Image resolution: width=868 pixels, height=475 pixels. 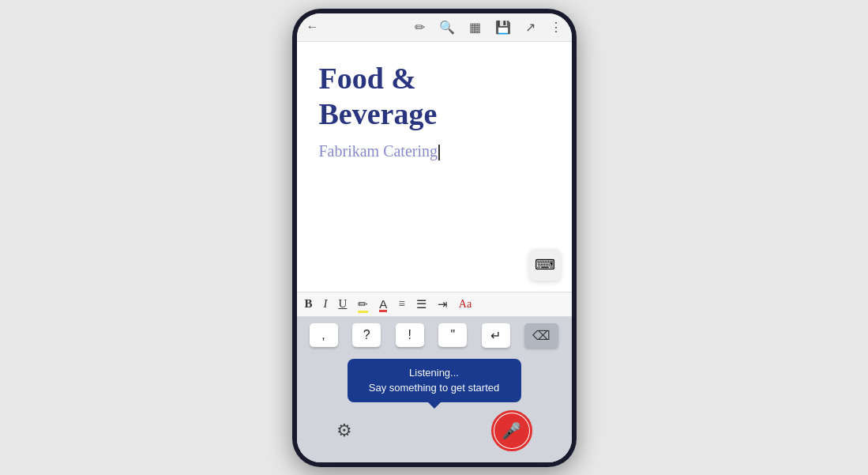 What do you see at coordinates (422, 304) in the screenshot?
I see `number-list-button: ☰` at bounding box center [422, 304].